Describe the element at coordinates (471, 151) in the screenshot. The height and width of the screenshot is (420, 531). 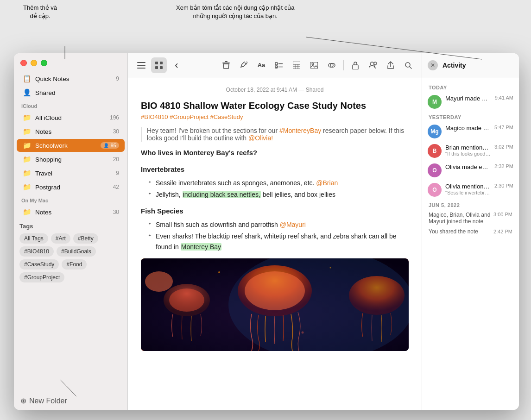
I see `activity-item-brian: B Brian mentioned L... "If this looks go…` at that location.